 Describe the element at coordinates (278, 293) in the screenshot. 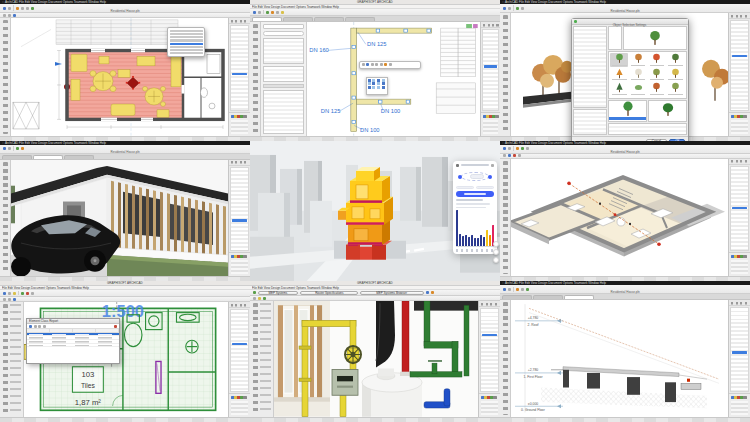

I see `mep-systems-button: MEP Systems` at that location.